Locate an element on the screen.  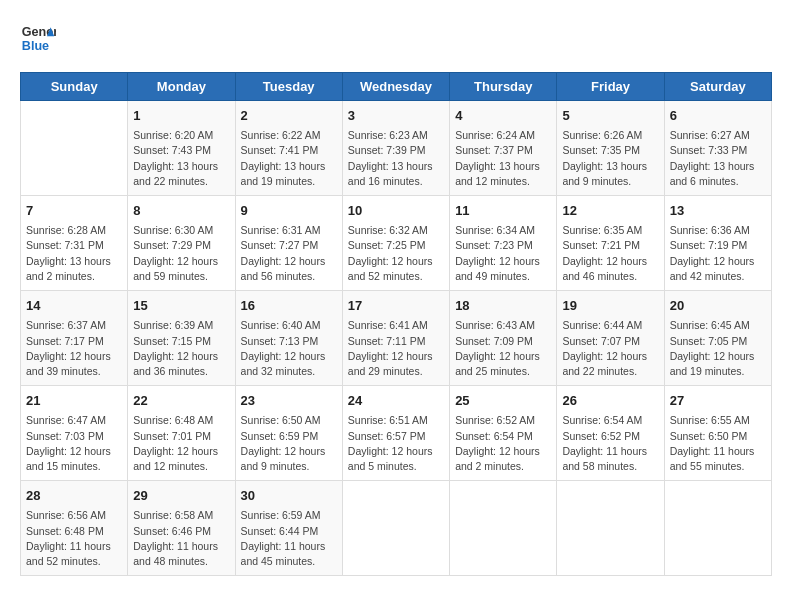
calendar-cell: 5Sunrise: 6:26 AM Sunset: 7:35 PM Daylig… is located at coordinates (610, 148).